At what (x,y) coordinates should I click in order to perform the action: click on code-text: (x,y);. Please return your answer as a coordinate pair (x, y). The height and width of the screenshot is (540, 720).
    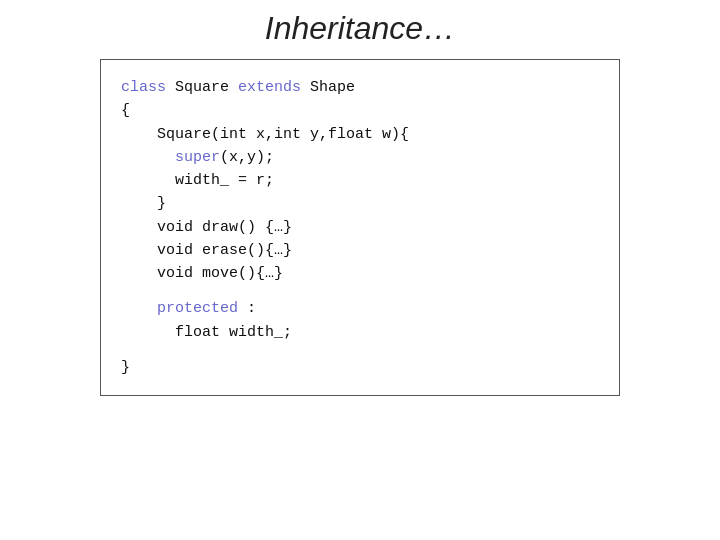
    Looking at the image, I should click on (247, 158).